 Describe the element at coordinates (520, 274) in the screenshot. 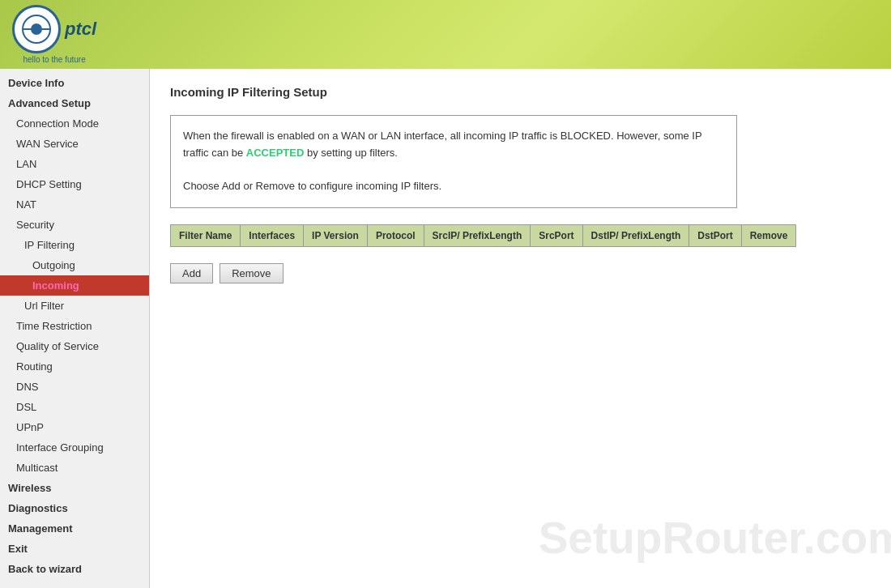

I see `button-row: Add Remove` at that location.